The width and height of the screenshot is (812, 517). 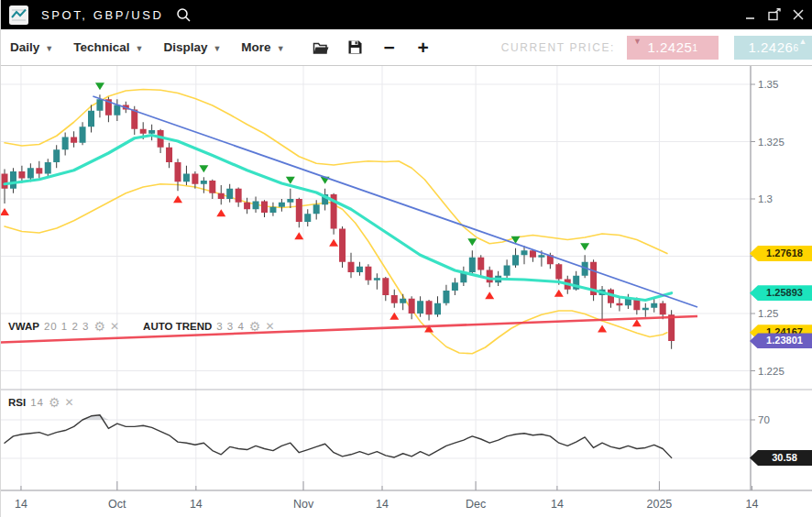 What do you see at coordinates (638, 41) in the screenshot?
I see `arrow-down-icon: ▼` at bounding box center [638, 41].